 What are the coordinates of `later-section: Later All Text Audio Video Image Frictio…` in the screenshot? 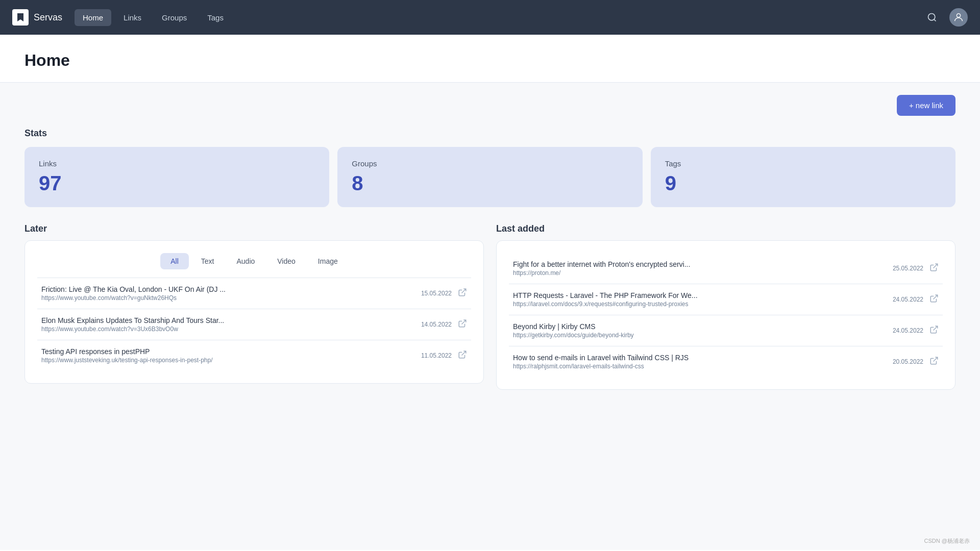 It's located at (254, 307).